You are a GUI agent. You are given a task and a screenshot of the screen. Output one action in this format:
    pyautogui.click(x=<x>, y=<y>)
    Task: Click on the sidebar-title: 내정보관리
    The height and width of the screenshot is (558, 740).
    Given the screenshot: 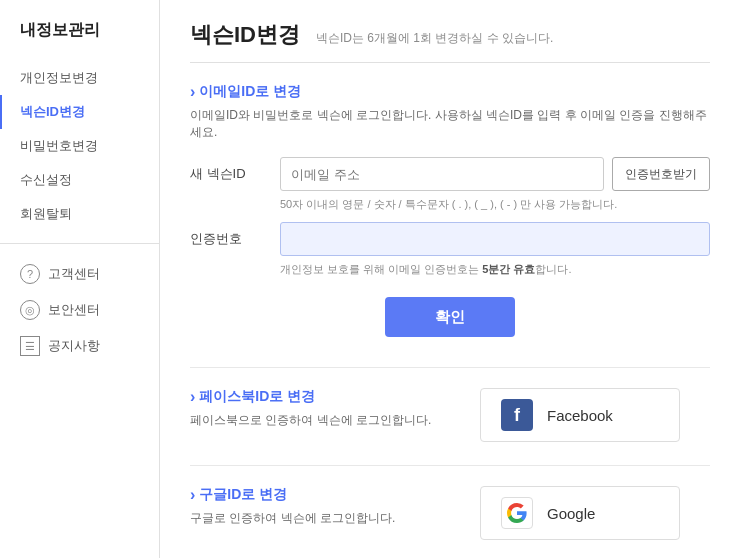 What is the action you would take?
    pyautogui.click(x=80, y=40)
    